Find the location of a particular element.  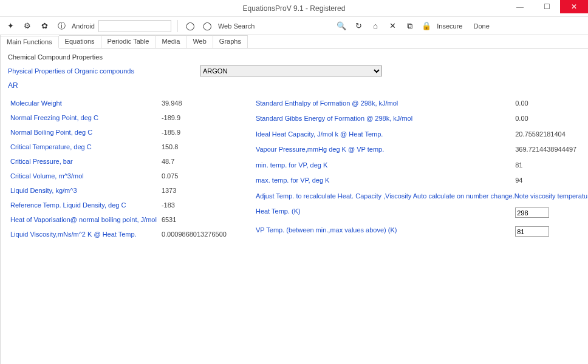

lock-icon: 🔒 is located at coordinates (426, 26).